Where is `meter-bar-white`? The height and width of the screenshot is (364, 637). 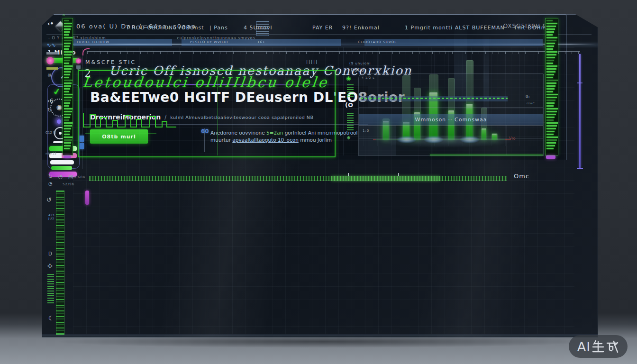 meter-bar-white is located at coordinates (62, 162).